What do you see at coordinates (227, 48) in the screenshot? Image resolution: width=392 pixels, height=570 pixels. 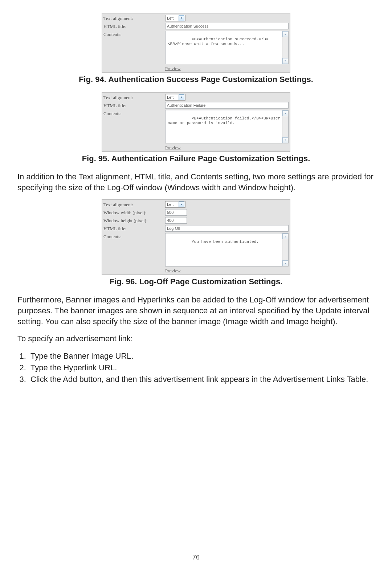 I see `contents-textarea: <B>Authentication succeeded.</B><BR>Plea…` at bounding box center [227, 48].